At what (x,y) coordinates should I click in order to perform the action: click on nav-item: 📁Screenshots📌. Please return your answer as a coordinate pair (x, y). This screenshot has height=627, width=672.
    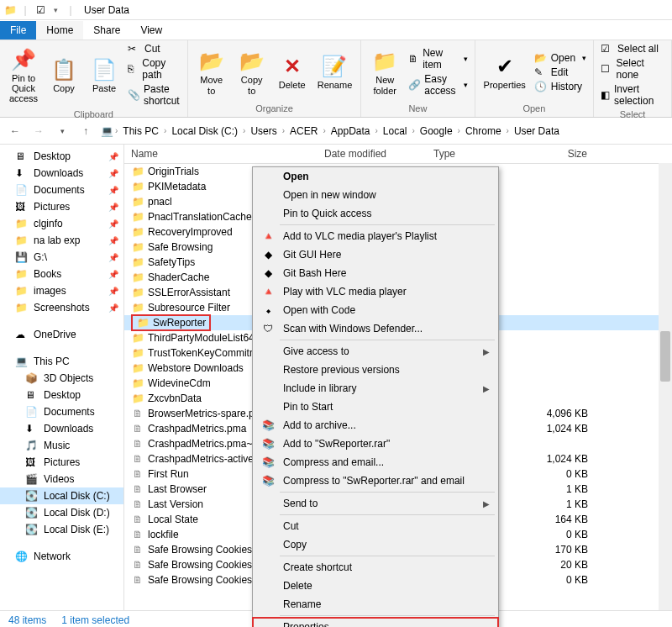
    Looking at the image, I should click on (62, 308).